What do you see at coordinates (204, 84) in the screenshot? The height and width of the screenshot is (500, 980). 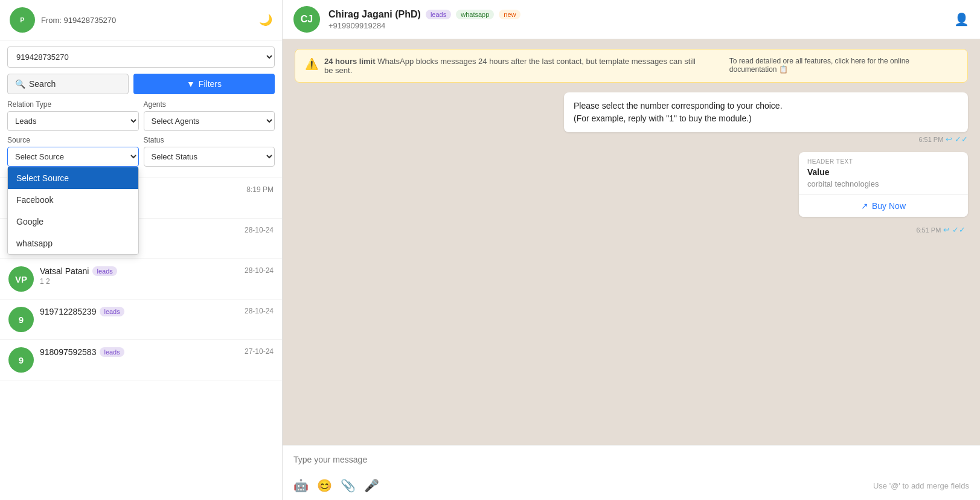 I see `filter-button: ▼ Filters` at bounding box center [204, 84].